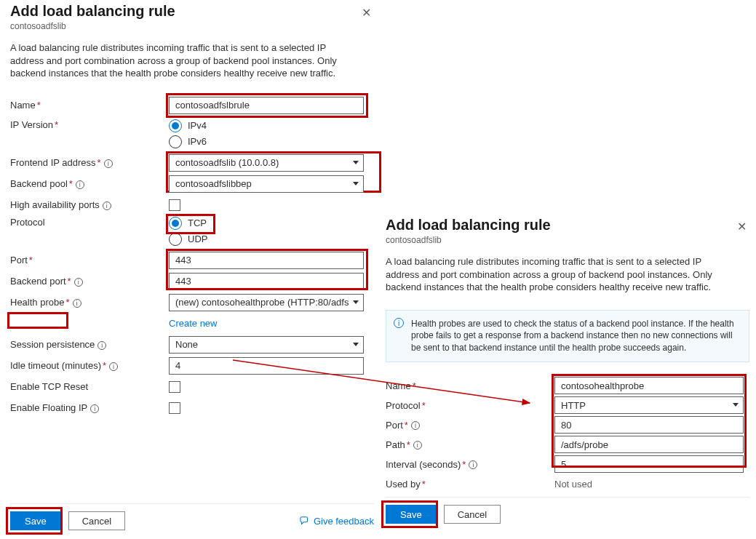 The image size is (756, 539). Describe the element at coordinates (266, 163) in the screenshot. I see `frontend-ip-select: contosoadfslib (10.0.0.8)` at that location.